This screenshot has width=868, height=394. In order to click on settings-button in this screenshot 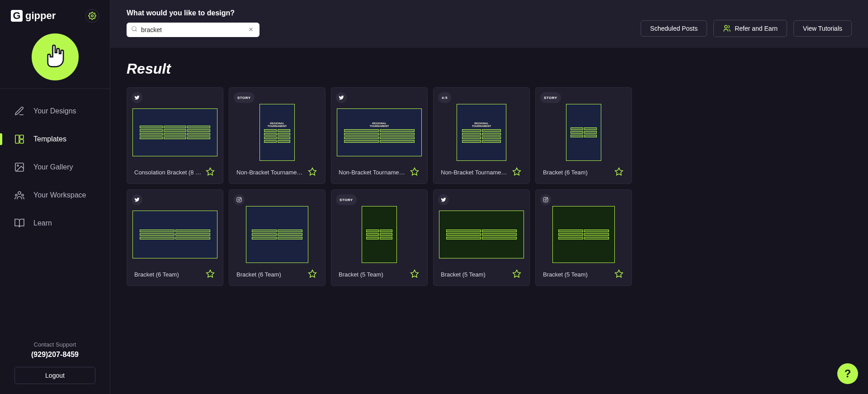, I will do `click(92, 16)`.